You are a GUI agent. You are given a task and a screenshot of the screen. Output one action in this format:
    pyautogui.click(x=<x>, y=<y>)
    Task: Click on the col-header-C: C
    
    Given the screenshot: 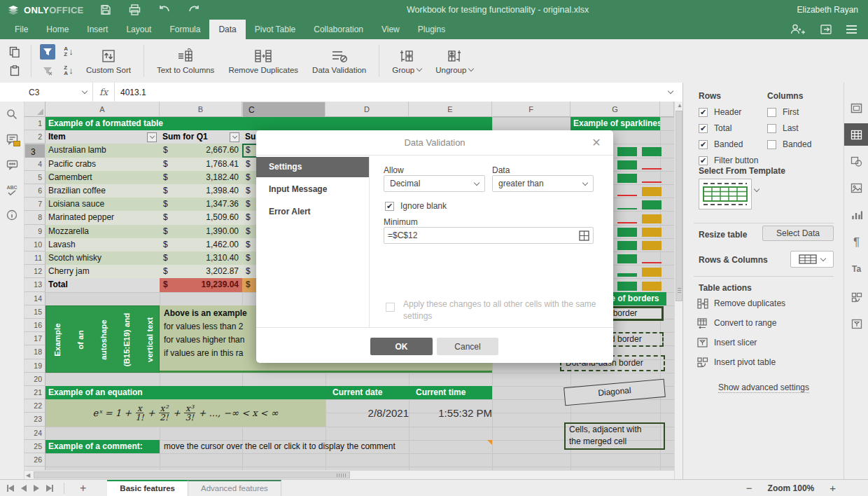 What is the action you would take?
    pyautogui.click(x=284, y=110)
    